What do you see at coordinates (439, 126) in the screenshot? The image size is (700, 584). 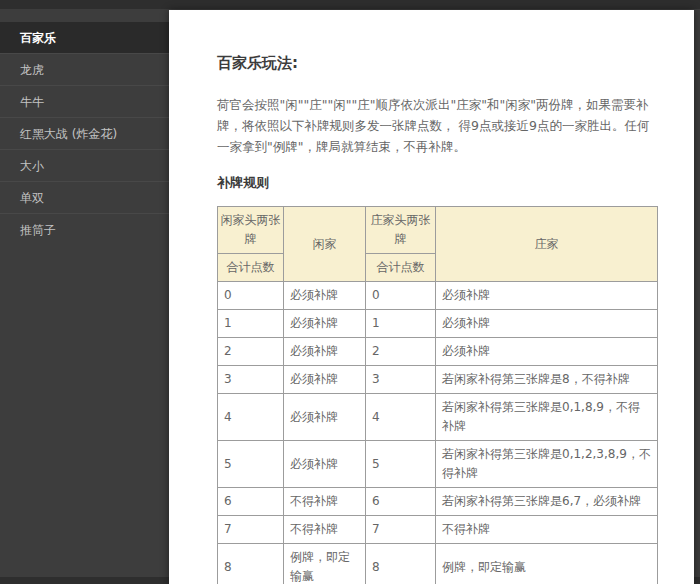 I see `rules-intro-paragraph: 荷官会按照"闲""庄""闲""庄"顺序依次派出"庄家"和"闲家"两份牌，如果需要…` at bounding box center [439, 126].